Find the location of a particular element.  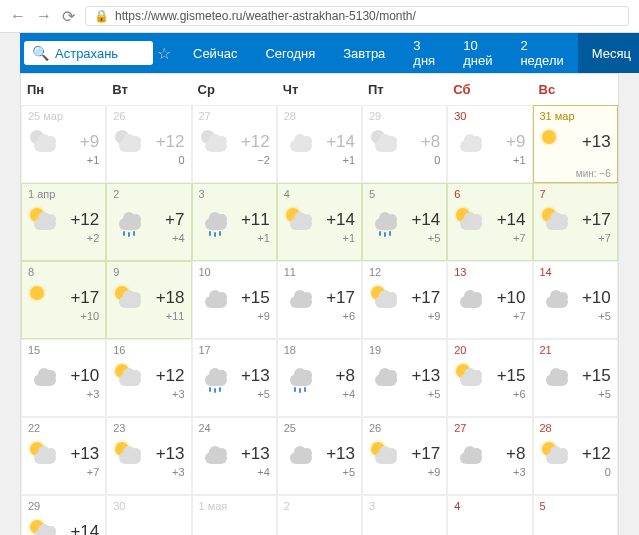

calendar-cell: 14+10+5 is located at coordinates (576, 300).